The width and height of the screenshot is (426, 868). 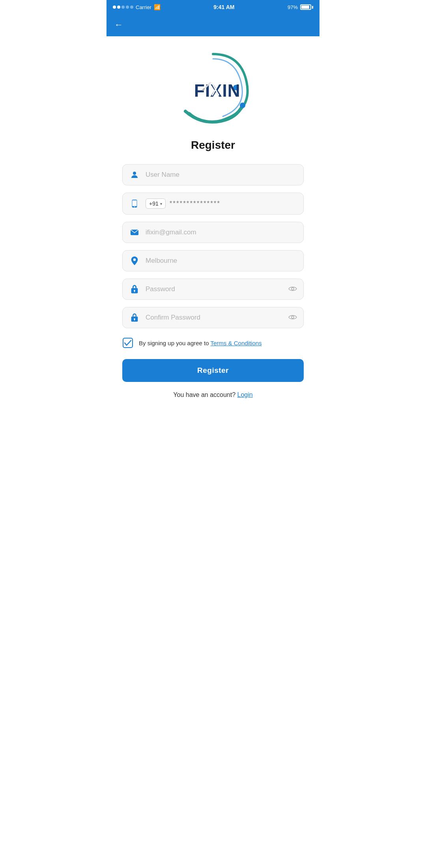 What do you see at coordinates (119, 25) in the screenshot?
I see `back-button: ←` at bounding box center [119, 25].